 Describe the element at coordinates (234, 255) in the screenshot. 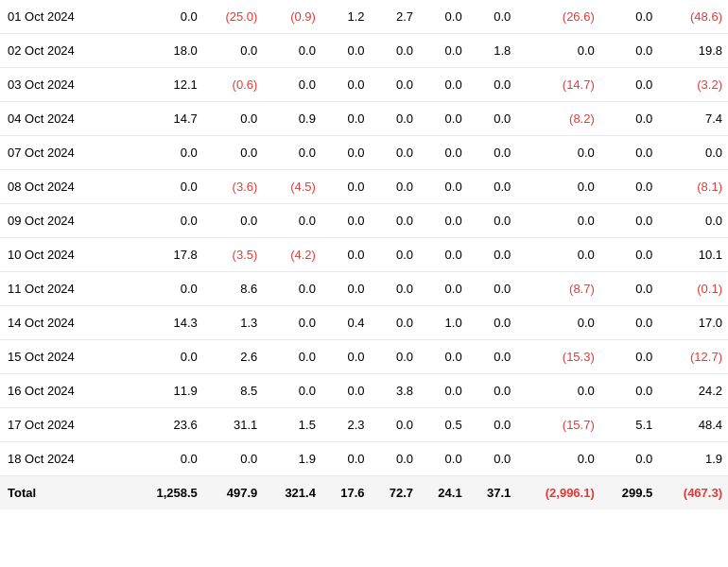

I see `c2-cell: (3.5)` at that location.